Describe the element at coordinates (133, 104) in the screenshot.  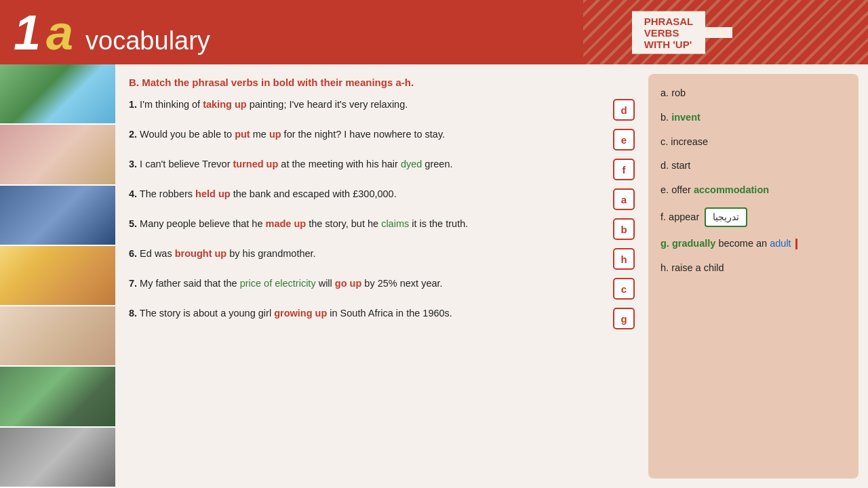
I see `s1-num: 1.` at that location.